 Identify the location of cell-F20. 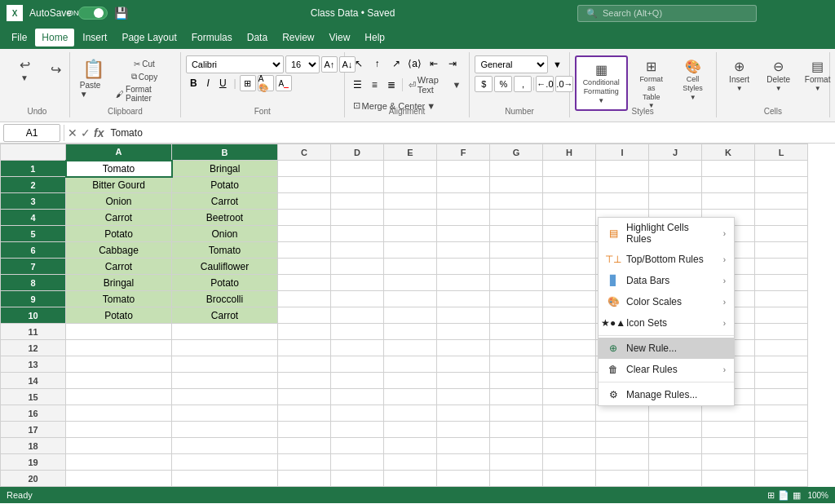
(463, 479).